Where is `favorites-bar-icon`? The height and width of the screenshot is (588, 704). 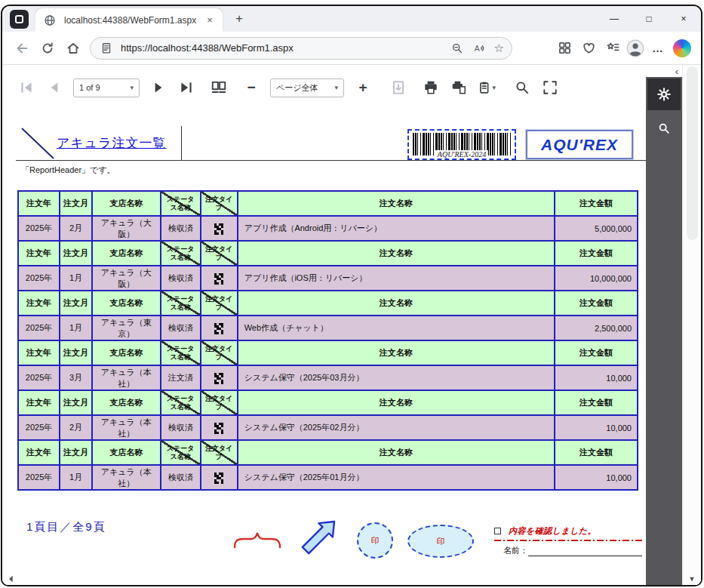
favorites-bar-icon is located at coordinates (613, 48).